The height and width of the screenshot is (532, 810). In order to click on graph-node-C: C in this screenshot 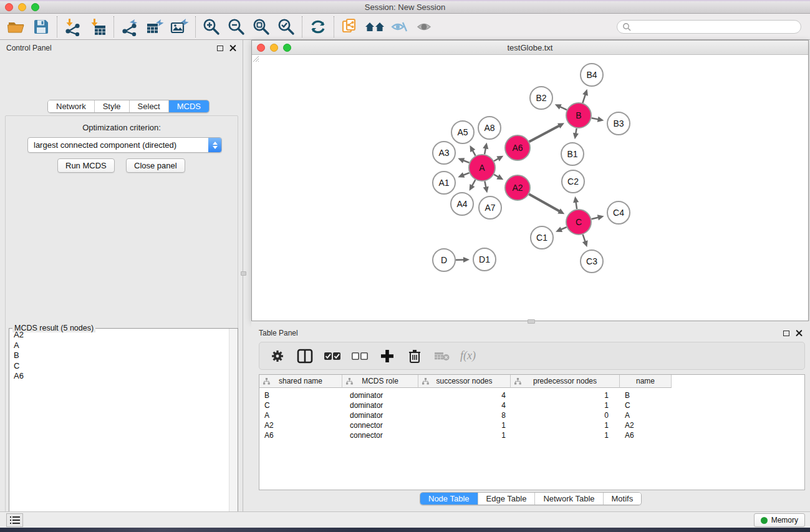, I will do `click(579, 222)`.